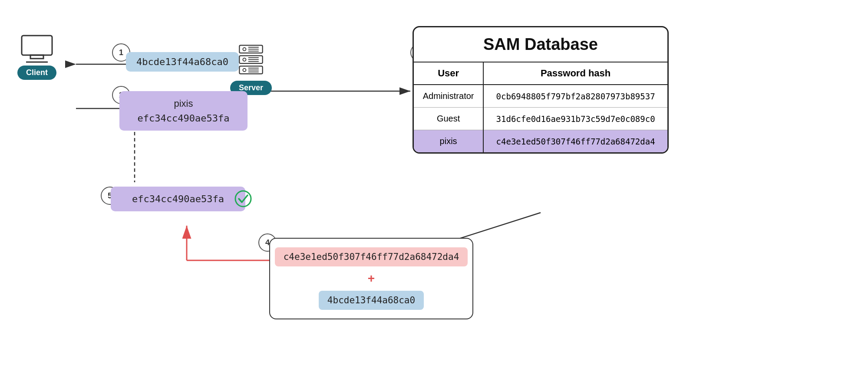 This screenshot has width=868, height=381. What do you see at coordinates (575, 74) in the screenshot?
I see `col-hash: Password hash` at bounding box center [575, 74].